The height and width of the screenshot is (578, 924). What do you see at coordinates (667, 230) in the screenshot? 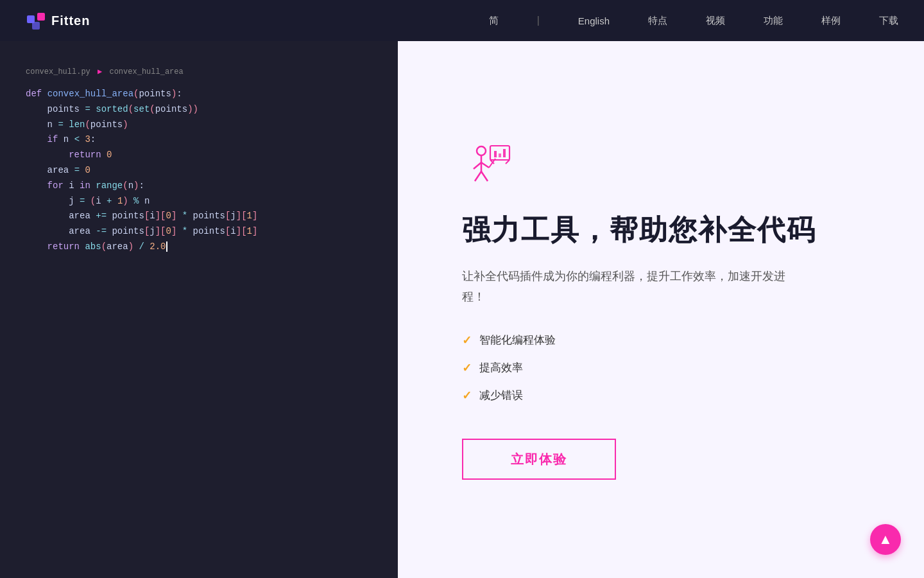
I see `feature-title: 强力工具，帮助您补全代码` at bounding box center [667, 230].